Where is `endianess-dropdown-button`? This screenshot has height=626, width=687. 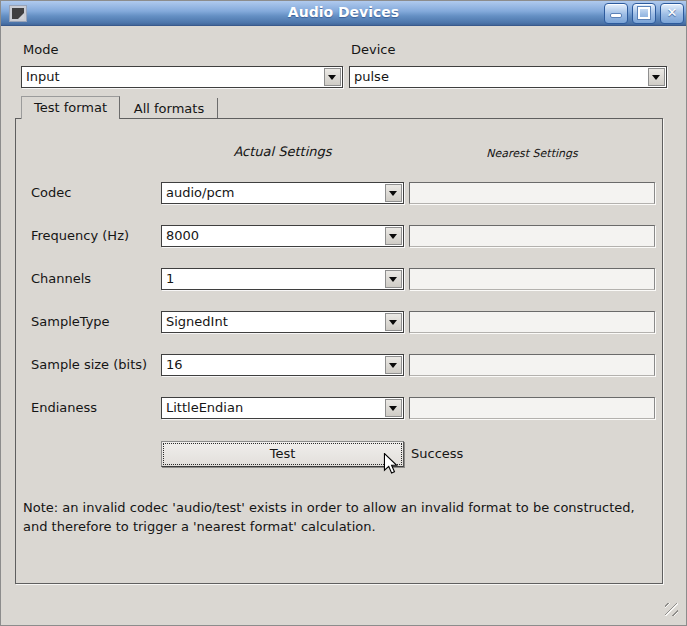 endianess-dropdown-button is located at coordinates (394, 408).